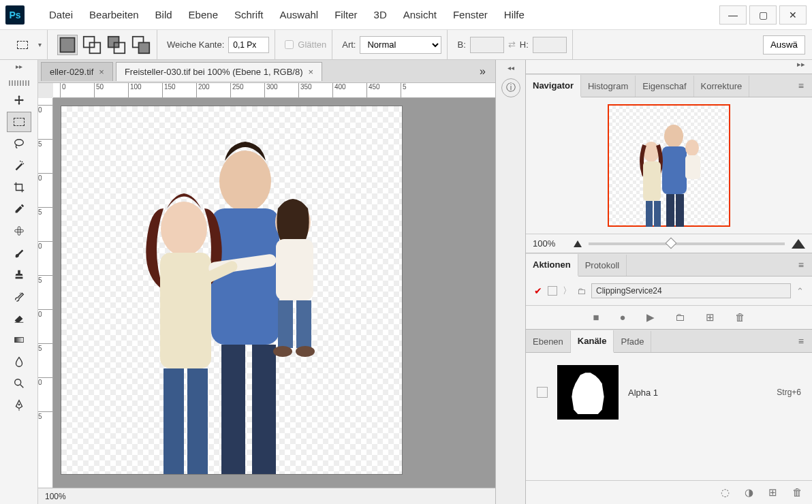 The width and height of the screenshot is (812, 504). Describe the element at coordinates (249, 45) in the screenshot. I see `feather-input` at that location.